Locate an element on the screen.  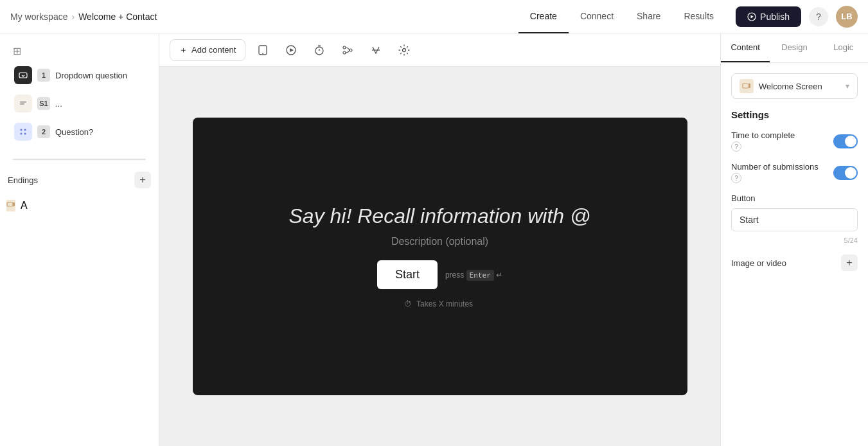
workspace-link: My workspace is located at coordinates (39, 17).